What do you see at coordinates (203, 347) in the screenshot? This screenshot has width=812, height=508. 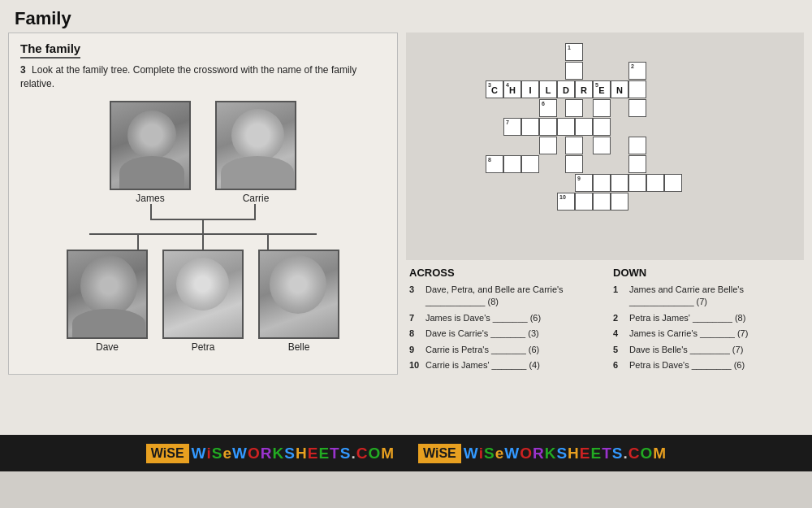 I see `label-petra: Petra` at bounding box center [203, 347].